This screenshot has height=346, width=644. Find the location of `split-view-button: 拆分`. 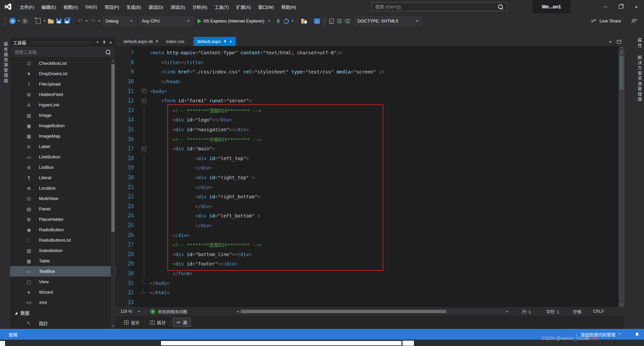

split-view-button: 拆分 is located at coordinates (158, 322).